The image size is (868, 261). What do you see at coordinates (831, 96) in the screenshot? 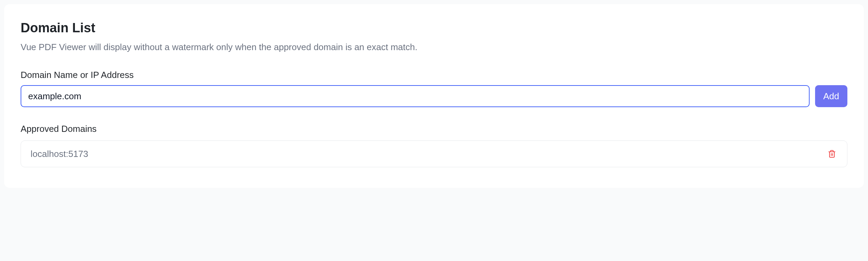
I see `add-button: Add` at bounding box center [831, 96].